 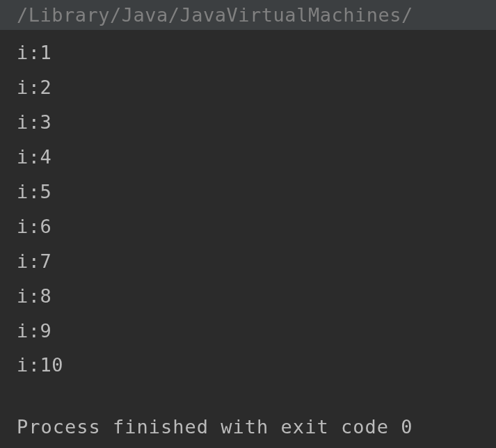 I want to click on output-line: i:2, so click(x=256, y=88).